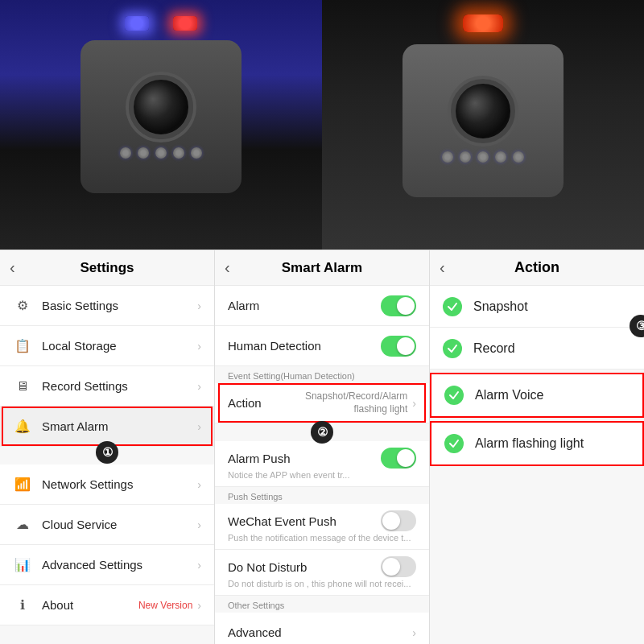  I want to click on record-check-icon, so click(452, 349).